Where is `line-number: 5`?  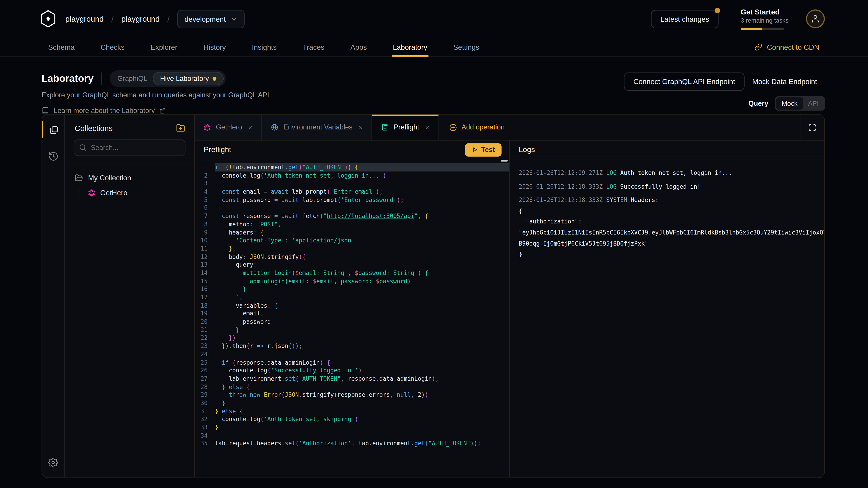 line-number: 5 is located at coordinates (205, 200).